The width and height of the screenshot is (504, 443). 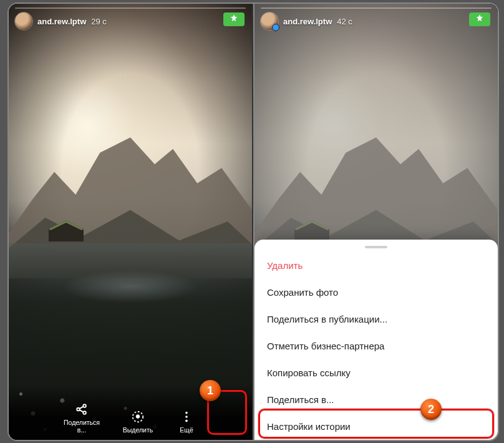 What do you see at coordinates (376, 427) in the screenshot?
I see `sheet-item-story-settings: Настройки истории` at bounding box center [376, 427].